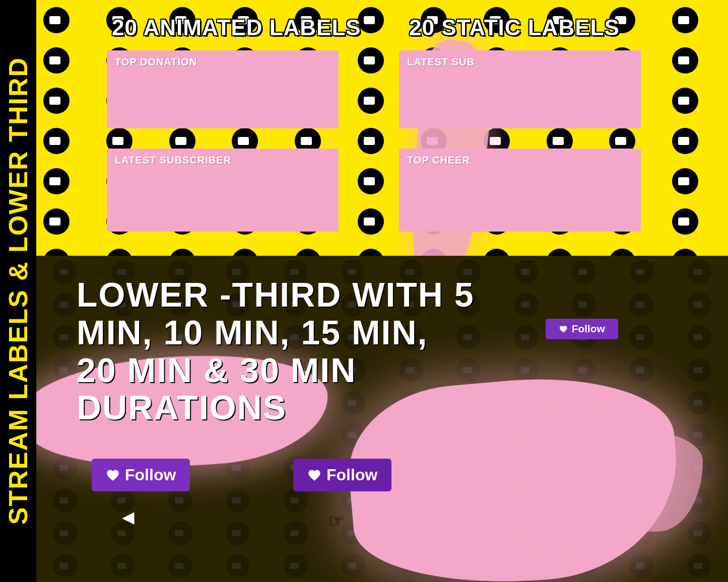  Describe the element at coordinates (343, 475) in the screenshot. I see `follow-button-container-2: Follow` at that location.